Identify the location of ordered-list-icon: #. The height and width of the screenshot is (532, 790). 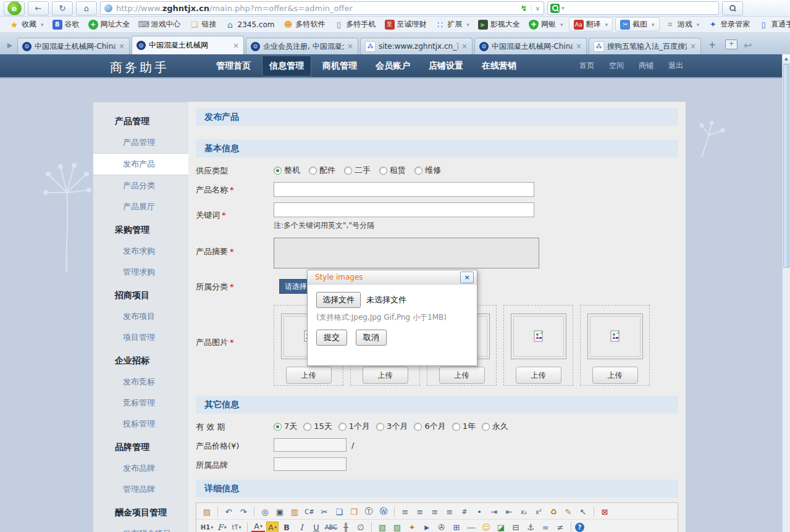
(464, 512).